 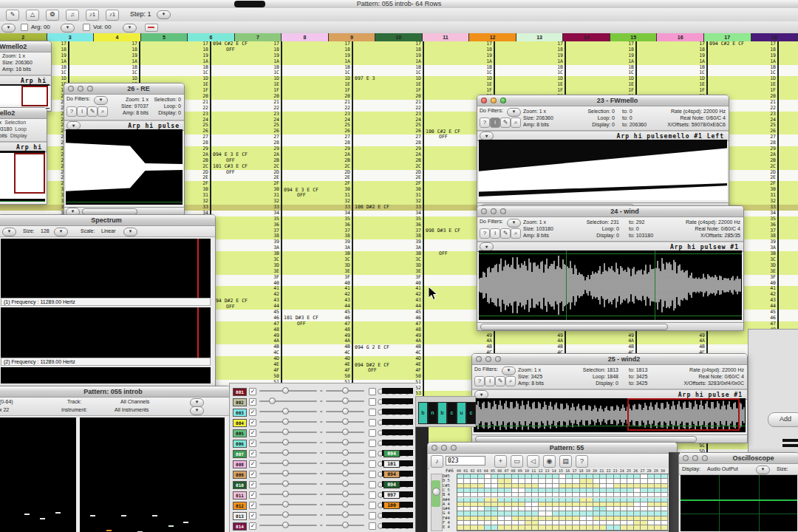 I want to click on pencil-icon: ✎, so click(x=13, y=15).